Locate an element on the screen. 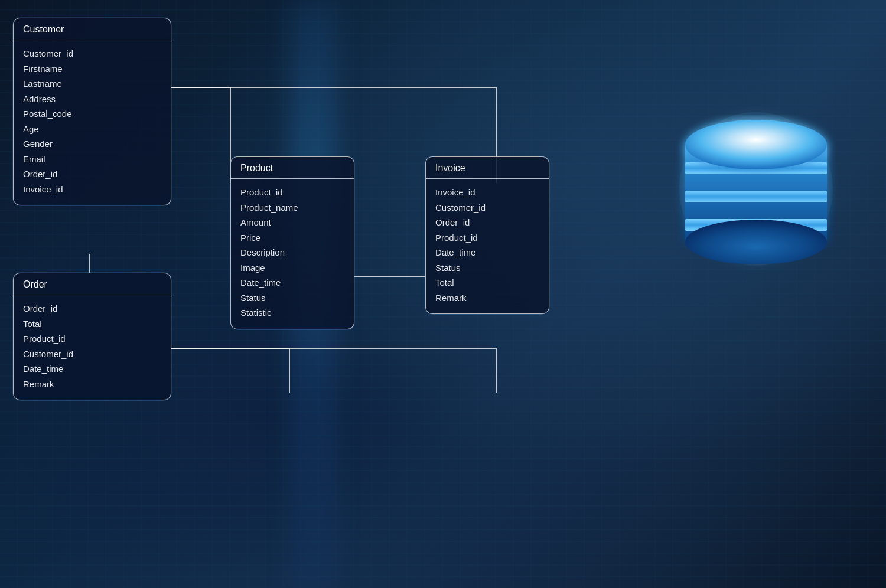 The image size is (886, 588). field-datetime-i: Date_time is located at coordinates (487, 253).